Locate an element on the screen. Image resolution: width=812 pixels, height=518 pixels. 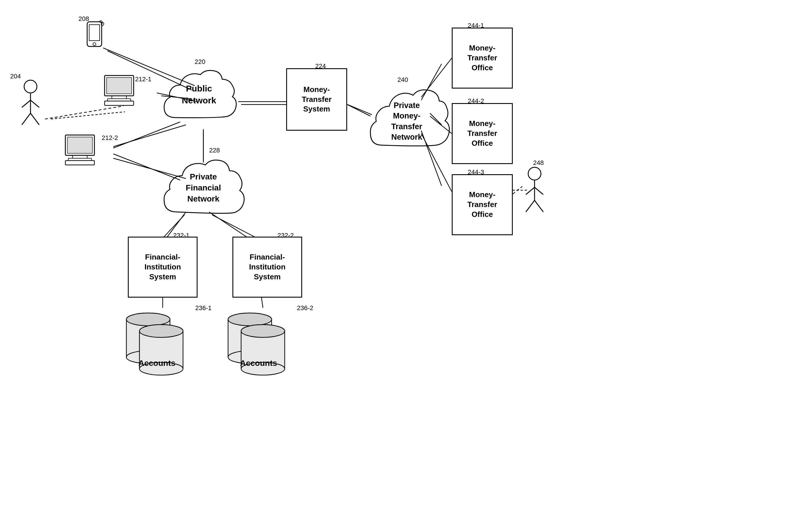
accounts-2-ref: 236-2 is located at coordinates (305, 308).